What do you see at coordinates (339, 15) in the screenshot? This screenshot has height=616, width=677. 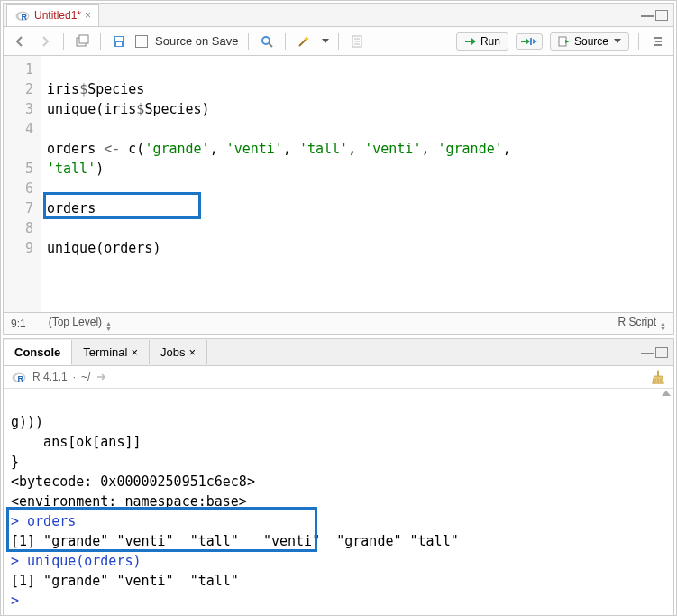 I see `editor-tabbar: R Untitled1* ×` at bounding box center [339, 15].